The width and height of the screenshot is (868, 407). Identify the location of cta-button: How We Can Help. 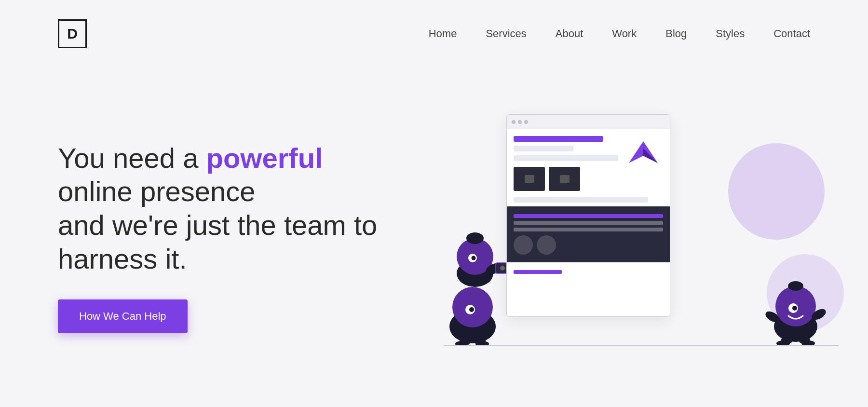
(122, 316).